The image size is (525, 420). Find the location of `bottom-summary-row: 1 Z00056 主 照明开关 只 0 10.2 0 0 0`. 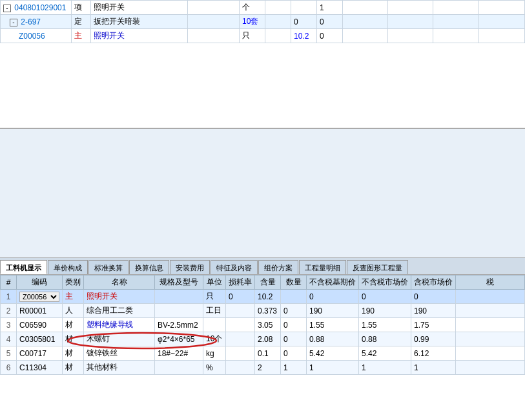

bottom-summary-row: 1 Z00056 主 照明开关 只 0 10.2 0 0 0 is located at coordinates (263, 297).